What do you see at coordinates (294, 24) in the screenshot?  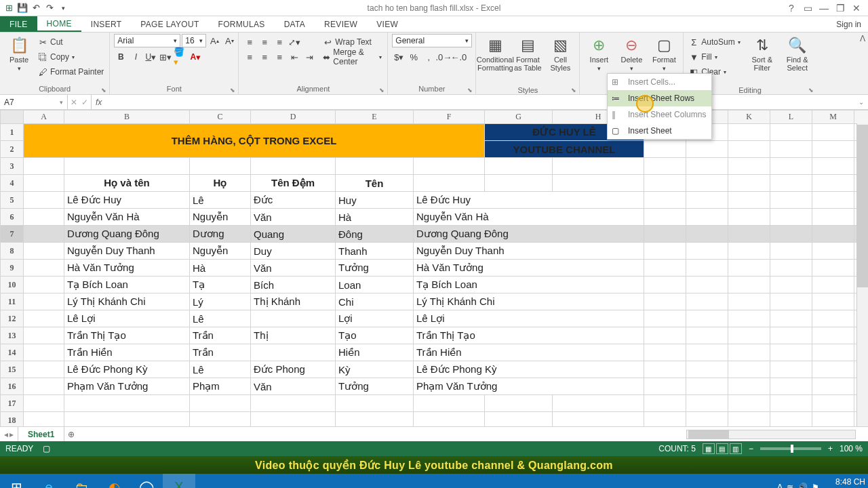 I see `tab-data: DATA` at bounding box center [294, 24].